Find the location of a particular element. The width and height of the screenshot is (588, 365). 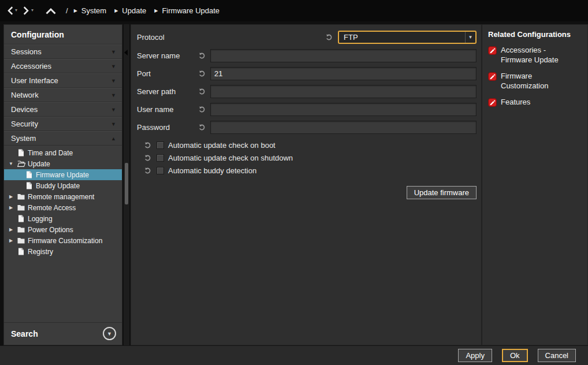

search-label: Search is located at coordinates (24, 334).